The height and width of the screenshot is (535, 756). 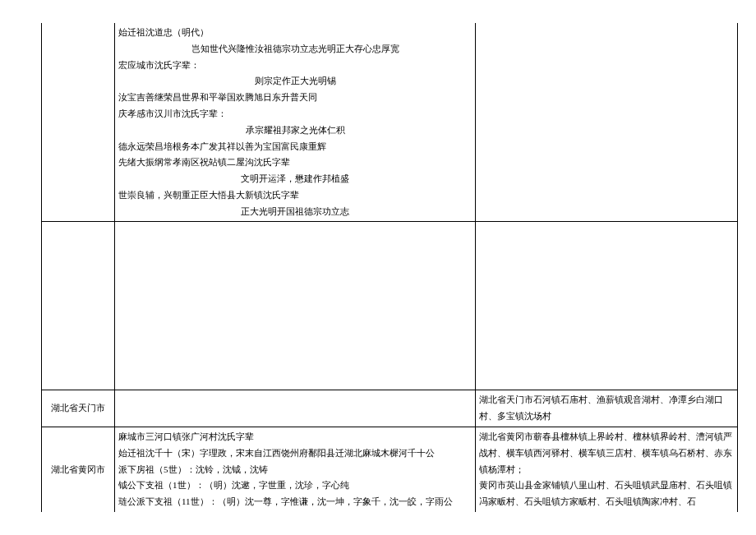 What do you see at coordinates (295, 179) in the screenshot?
I see `text-line: 文明开运泽，懋建作邦植盛` at bounding box center [295, 179].